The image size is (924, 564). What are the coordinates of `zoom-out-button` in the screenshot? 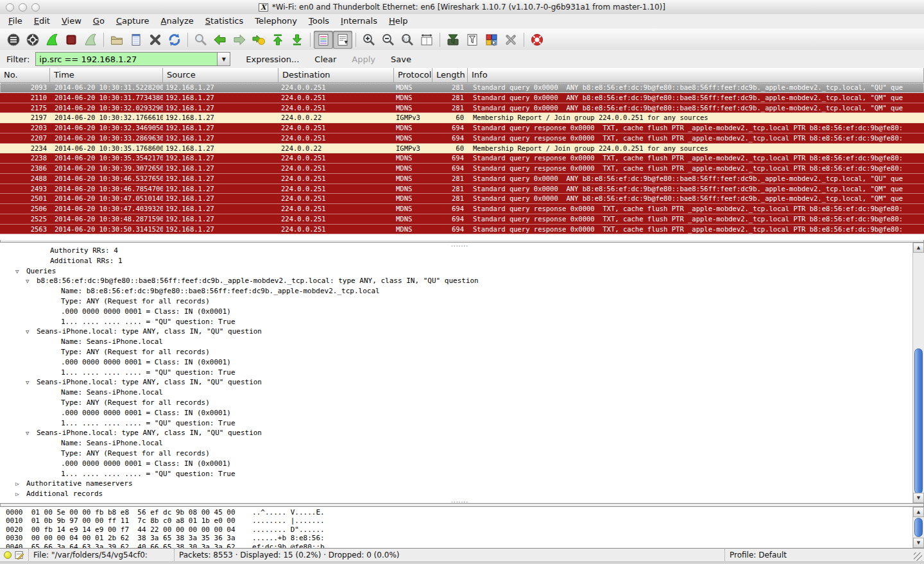 It's located at (388, 40).